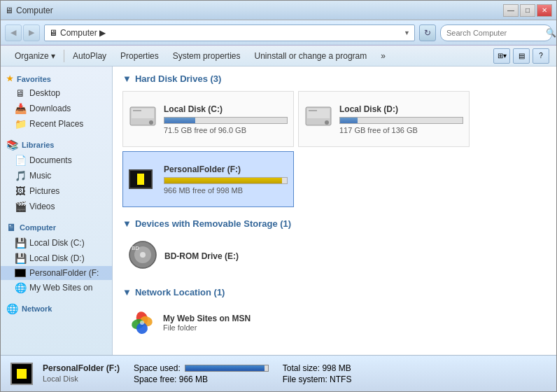 This screenshot has width=557, height=392. Describe the element at coordinates (207, 318) in the screenshot. I see `msn-name: My Web Sites on MSN` at that location.